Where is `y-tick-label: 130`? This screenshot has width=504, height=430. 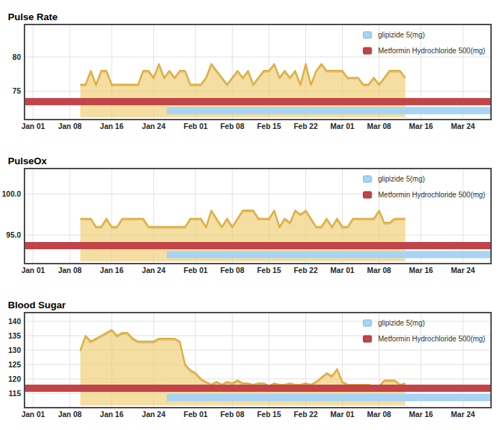 y-tick-label: 130 is located at coordinates (14, 350).